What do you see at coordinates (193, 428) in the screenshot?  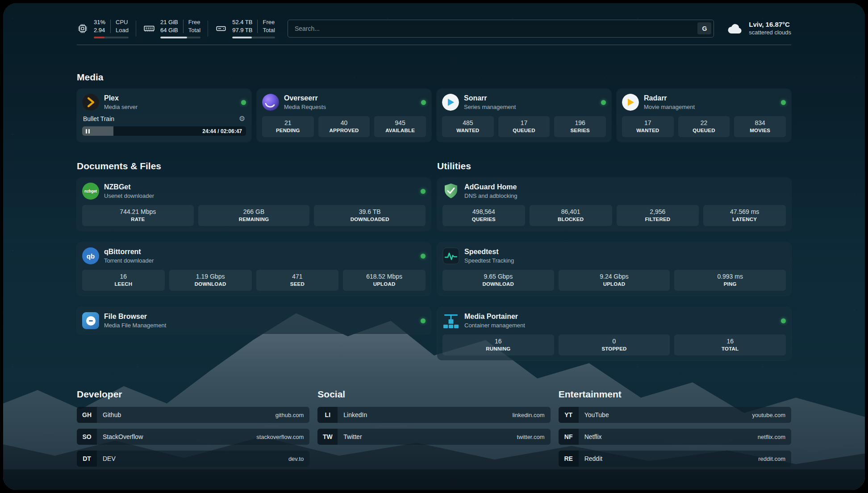 I see `section-developer: Developer GH Github github.com SO StackO…` at bounding box center [193, 428].